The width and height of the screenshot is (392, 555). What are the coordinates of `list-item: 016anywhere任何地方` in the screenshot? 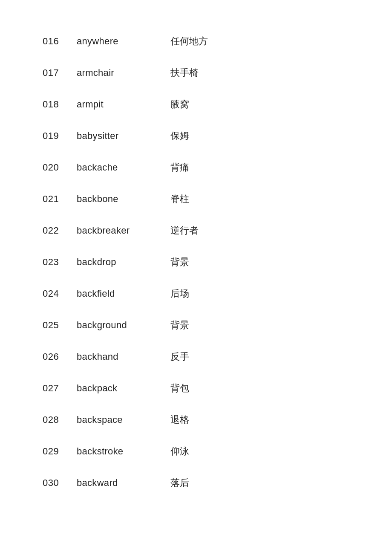 It's located at (196, 41).